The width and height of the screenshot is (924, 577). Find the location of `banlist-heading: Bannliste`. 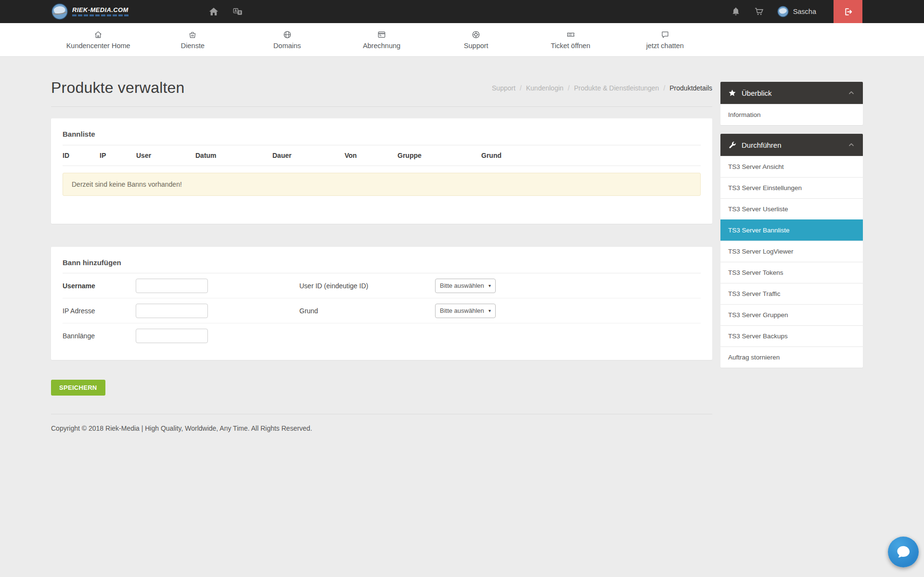

banlist-heading: Bannliste is located at coordinates (382, 134).